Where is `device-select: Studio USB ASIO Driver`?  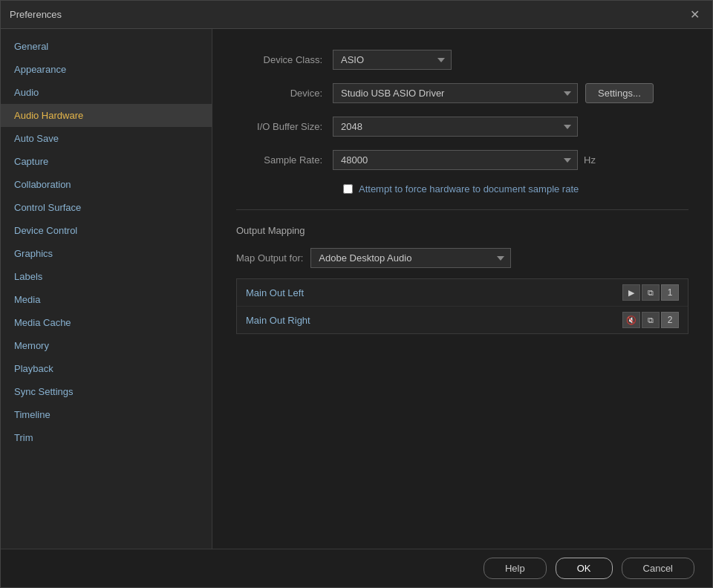 device-select: Studio USB ASIO Driver is located at coordinates (455, 94).